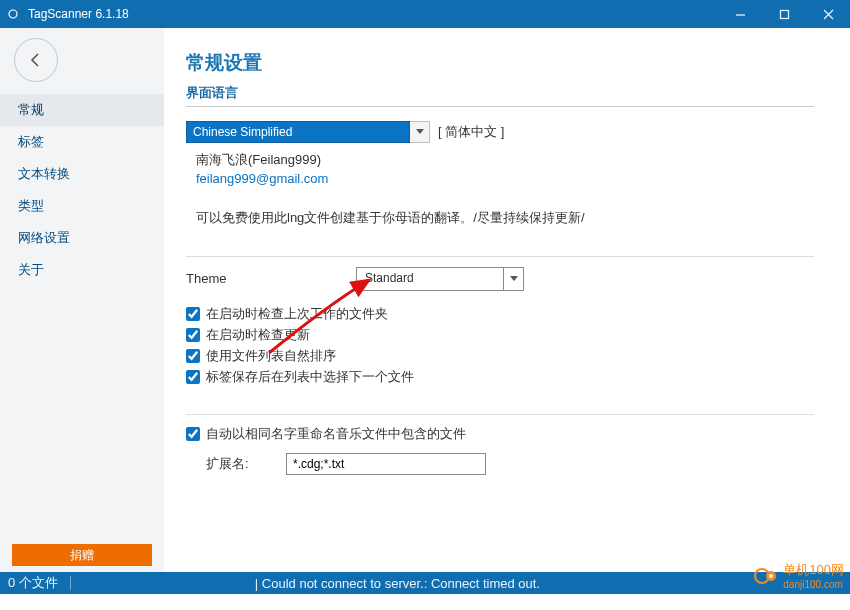 The height and width of the screenshot is (610, 850). Describe the element at coordinates (372, 14) in the screenshot. I see `window-title: TagScanner 6.1.18` at that location.